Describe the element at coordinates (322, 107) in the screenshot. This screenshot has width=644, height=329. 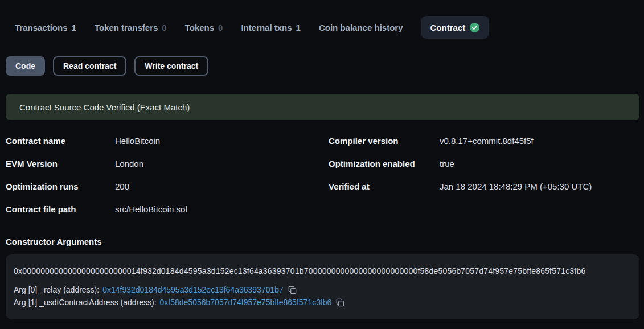
I see `verified-banner: Contract Source Code Verified (Exact Mat…` at that location.